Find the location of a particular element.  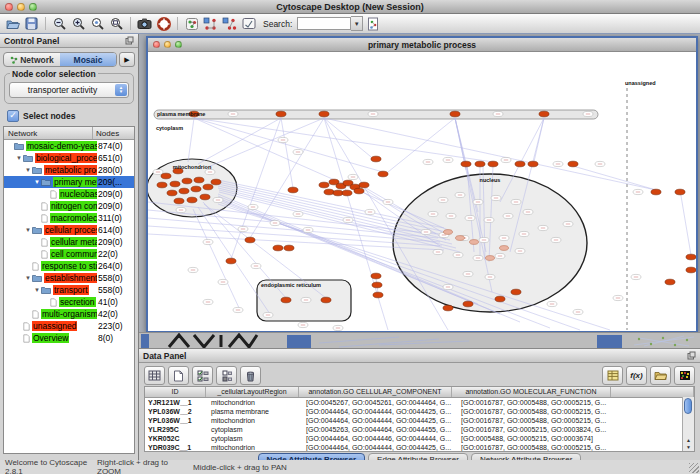

tree-row-label: biological_process is located at coordinates (66, 158).